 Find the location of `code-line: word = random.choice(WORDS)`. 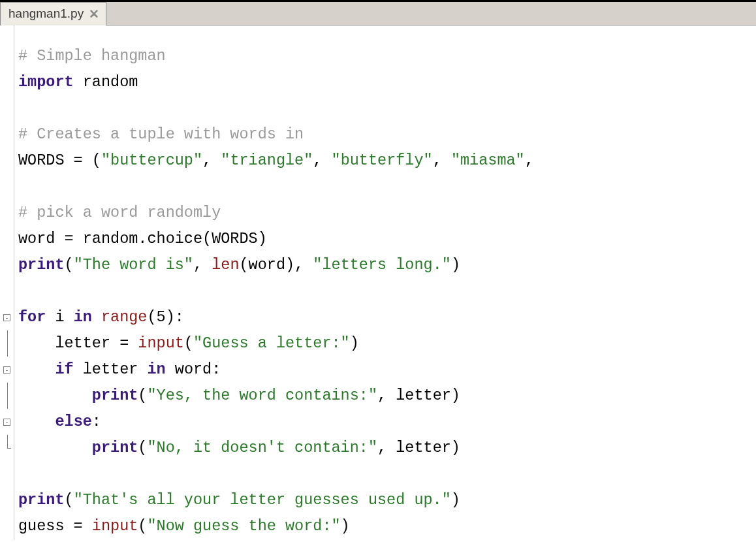

code-line: word = random.choice(WORDS) is located at coordinates (387, 239).